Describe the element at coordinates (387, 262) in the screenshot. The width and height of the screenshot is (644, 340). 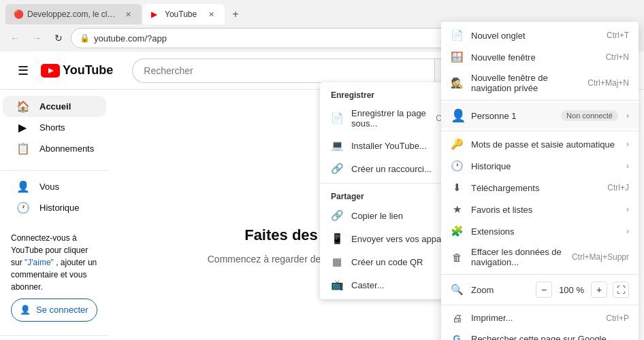
I see `cm-qrcode-label: Créer un code QR` at that location.